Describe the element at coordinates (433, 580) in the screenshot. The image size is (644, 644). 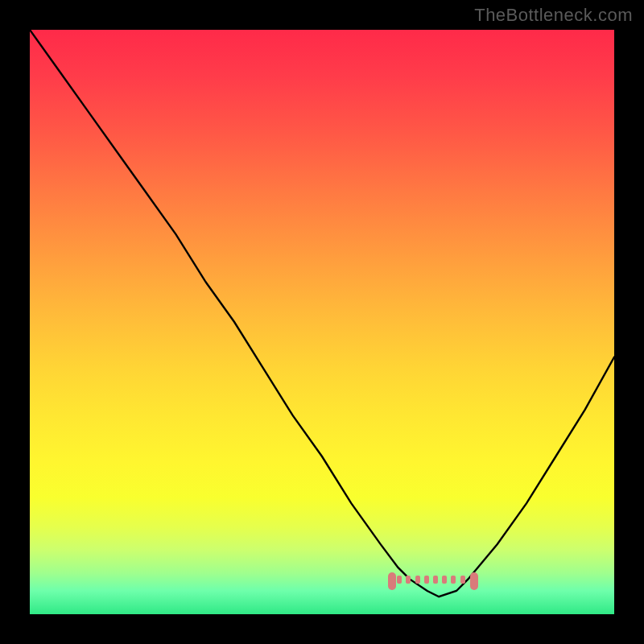
I see `optimal-range-band` at that location.